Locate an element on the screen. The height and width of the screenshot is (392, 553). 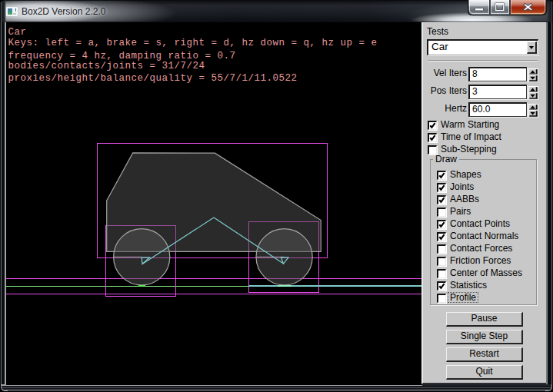
svg-text:bodies/contacts/joints = 31/7/: bodies/contacts/joints = 31/7/24 is located at coordinates (107, 66).